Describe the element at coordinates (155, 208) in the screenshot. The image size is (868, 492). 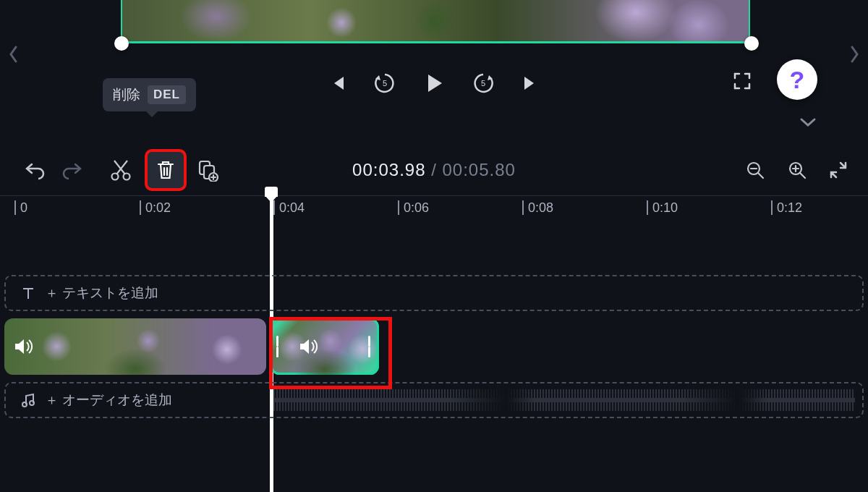
I see `ruler-label: 0:02` at that location.